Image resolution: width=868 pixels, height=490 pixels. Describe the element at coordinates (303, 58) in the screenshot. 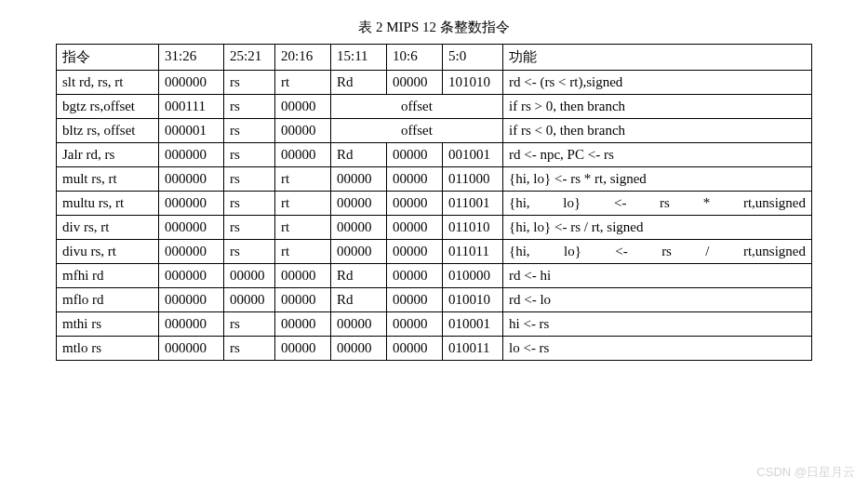

I see `table-header-cell: 20:16` at that location.